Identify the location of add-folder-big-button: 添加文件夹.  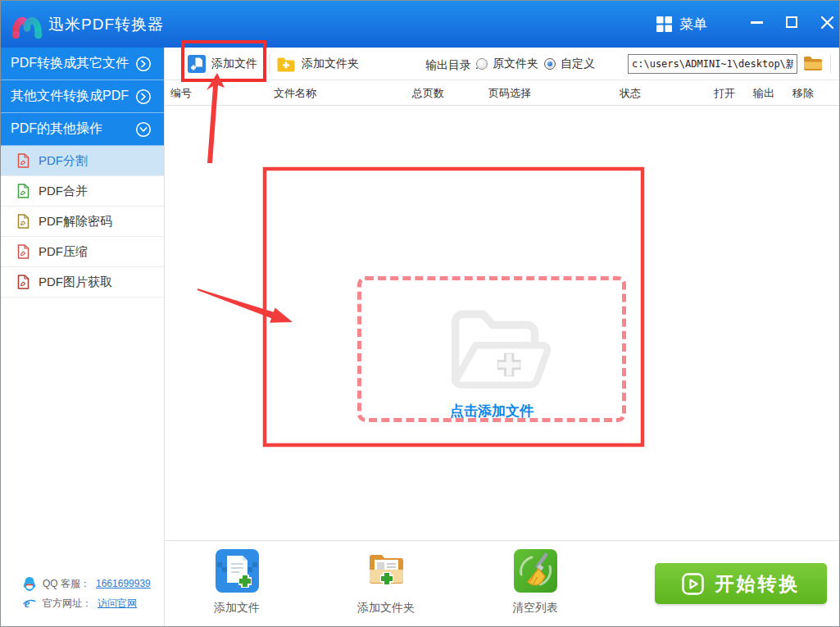
(386, 582).